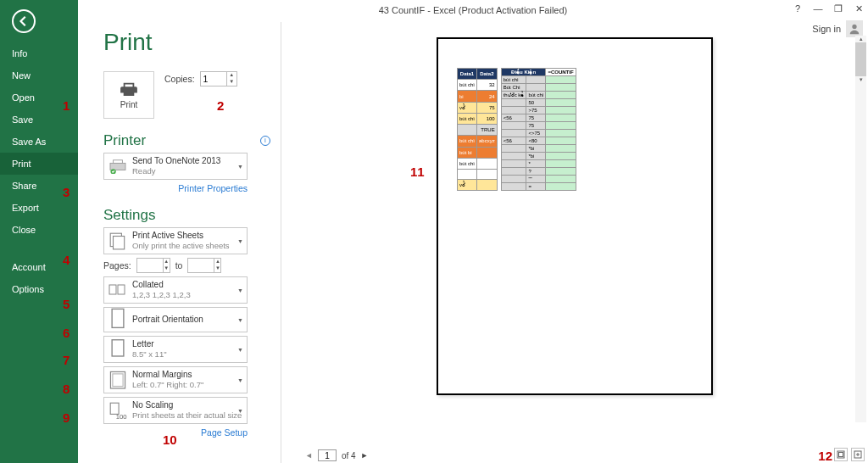  Describe the element at coordinates (118, 410) in the screenshot. I see `scaling-icon: 100` at that location.